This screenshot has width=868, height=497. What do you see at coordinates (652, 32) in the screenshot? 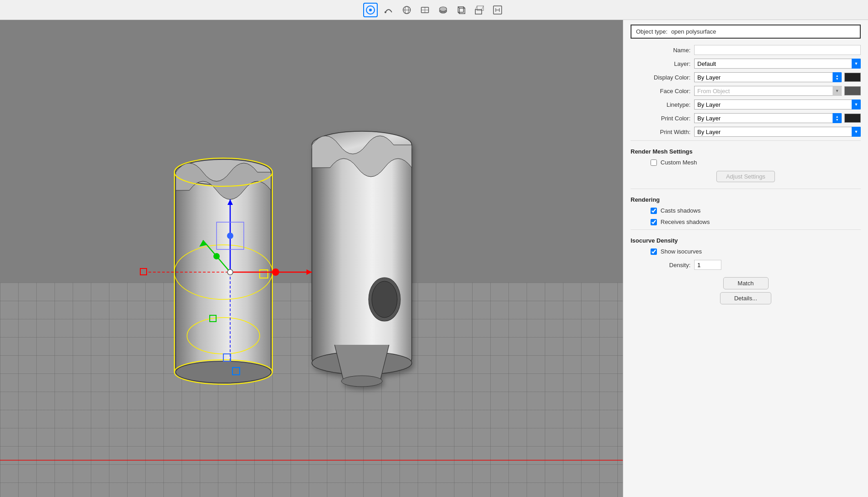
I see `object-type-label: Object type:` at bounding box center [652, 32].